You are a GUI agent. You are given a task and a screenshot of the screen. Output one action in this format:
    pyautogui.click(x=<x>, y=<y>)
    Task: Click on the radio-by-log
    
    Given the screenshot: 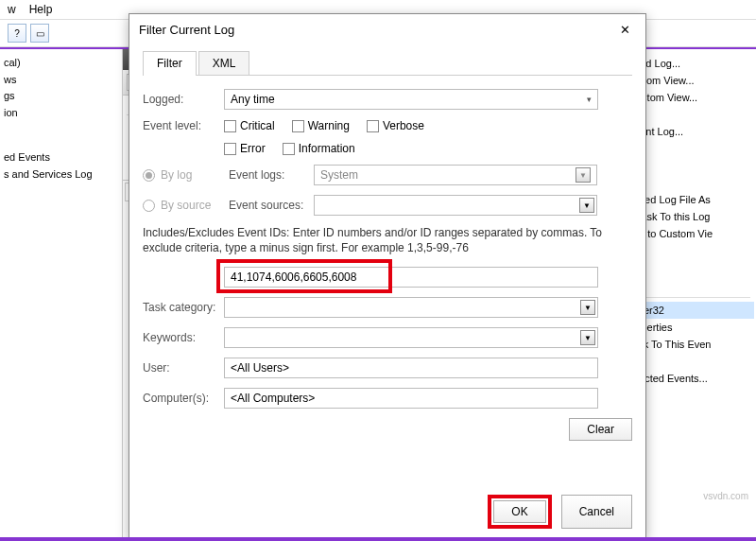 What is the action you would take?
    pyautogui.click(x=149, y=176)
    